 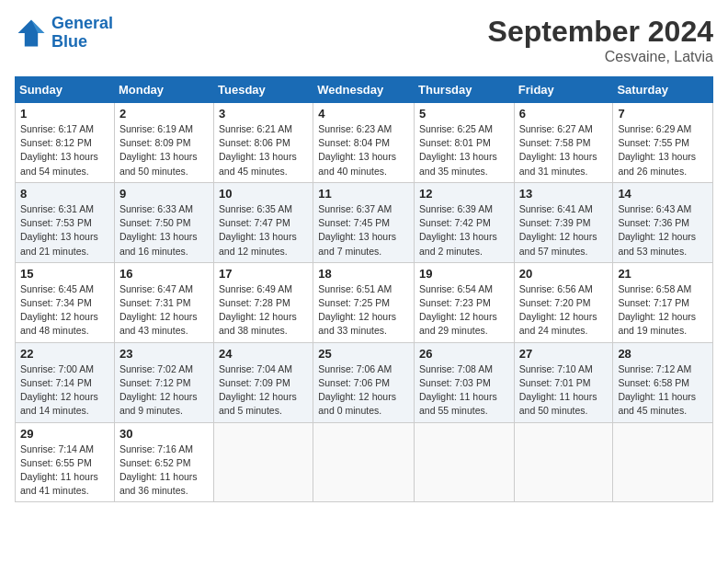 I want to click on day-detail: Sunrise: 6:29 AMSunset: 7:55 PMDaylight:…, so click(x=663, y=151).